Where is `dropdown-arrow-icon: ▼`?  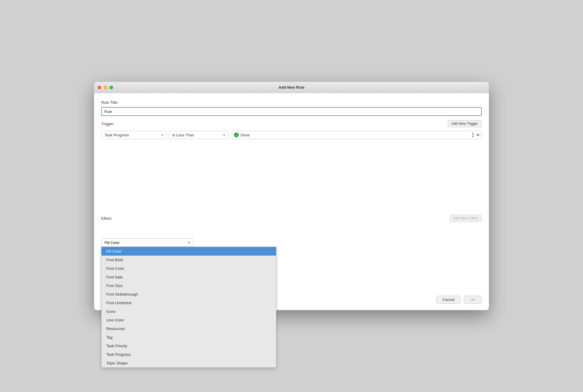
dropdown-arrow-icon: ▼ is located at coordinates (189, 243).